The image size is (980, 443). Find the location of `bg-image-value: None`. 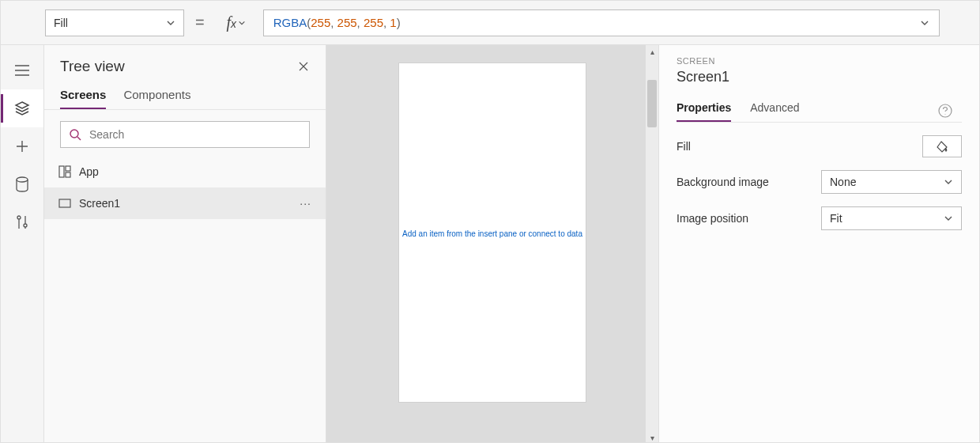

bg-image-value: None is located at coordinates (842, 182).